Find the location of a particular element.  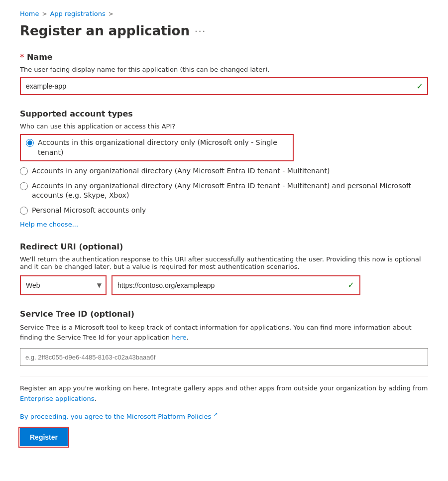

name-input-wrapper: ✓ is located at coordinates (224, 86).